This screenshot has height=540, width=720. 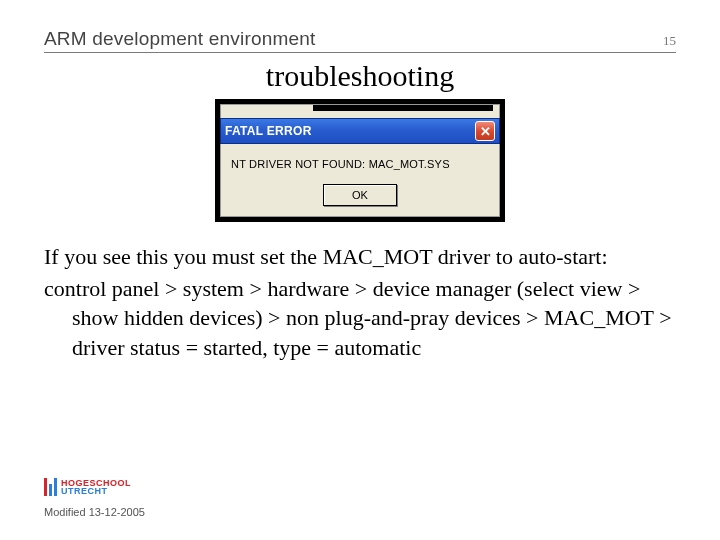 I want to click on close-button: ✕, so click(x=485, y=131).